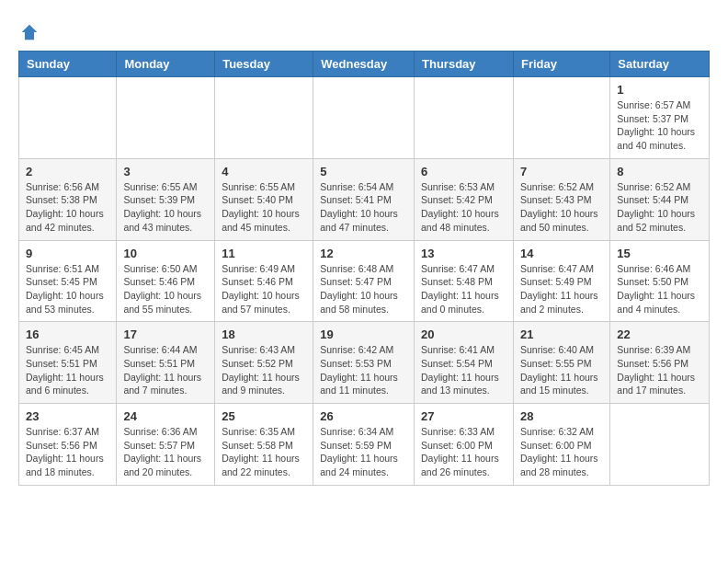  Describe the element at coordinates (68, 335) in the screenshot. I see `day-number: 16` at that location.